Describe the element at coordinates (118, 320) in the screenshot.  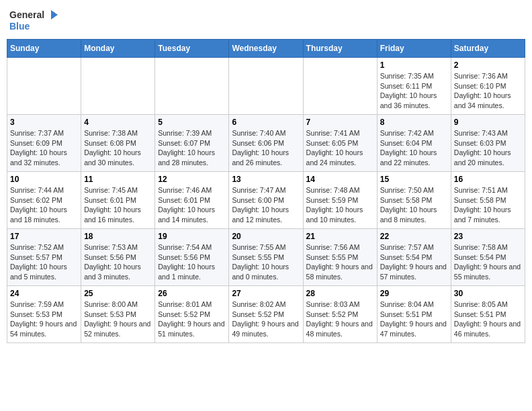
I see `day-info: Sunrise: 8:00 AM Sunset: 5:53 PM Dayligh…` at that location.